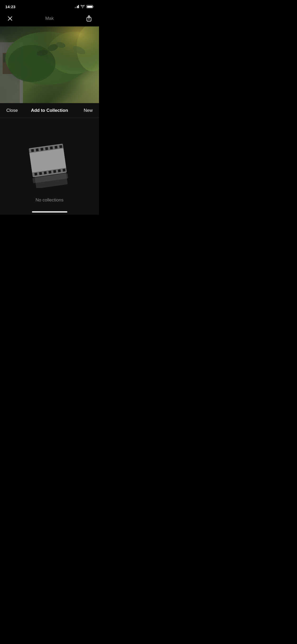 The width and height of the screenshot is (297, 644). What do you see at coordinates (50, 111) in the screenshot?
I see `collection-toolbar: Close Add to Collection New` at bounding box center [50, 111].